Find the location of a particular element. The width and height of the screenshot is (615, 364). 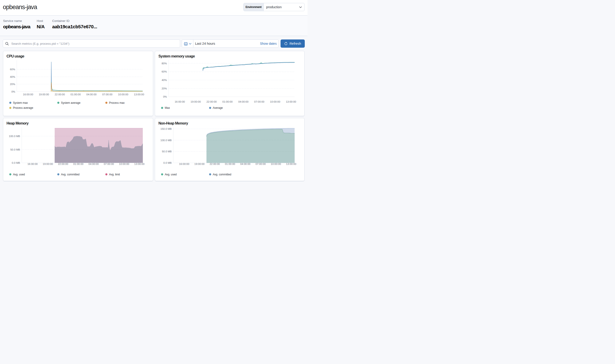

svg-text: Max is located at coordinates (167, 108).